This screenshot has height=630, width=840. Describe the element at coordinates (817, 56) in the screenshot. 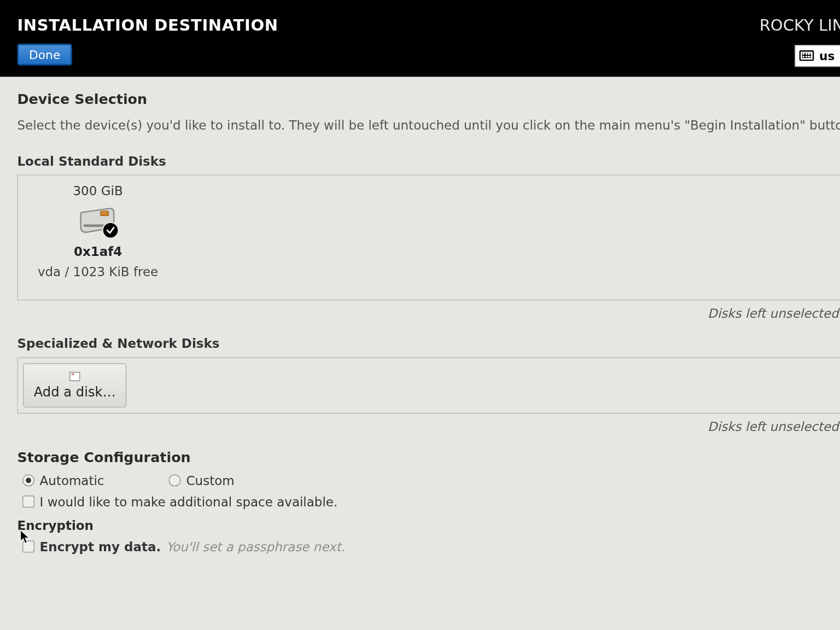

I see `keyboard-layout-indicator: us` at that location.